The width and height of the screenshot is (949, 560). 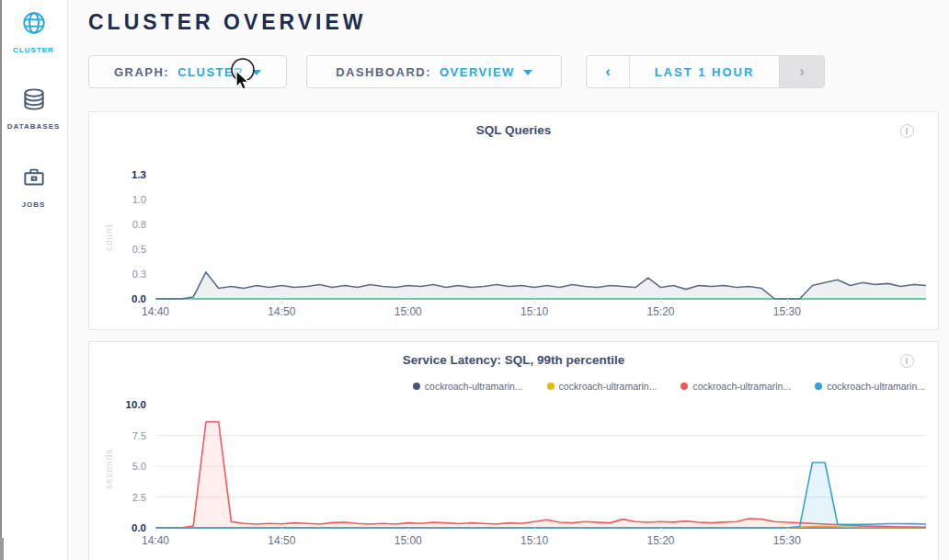 What do you see at coordinates (34, 101) in the screenshot?
I see `databases-icon` at bounding box center [34, 101].